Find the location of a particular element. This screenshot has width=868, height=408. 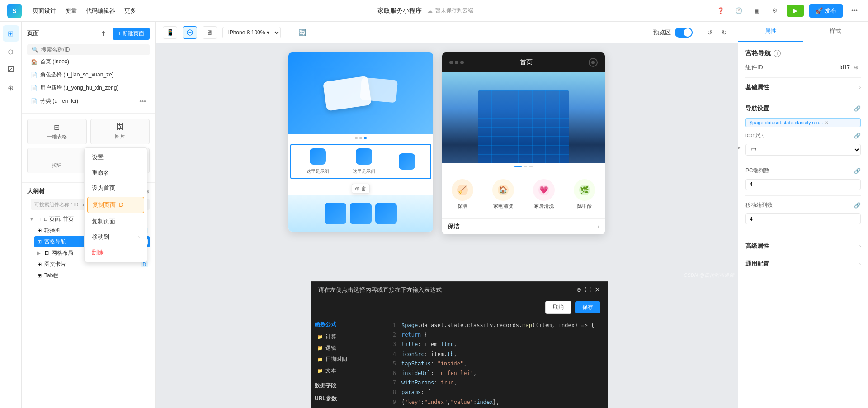

pc-cols-link-icon: 🔗 is located at coordinates (857, 171).